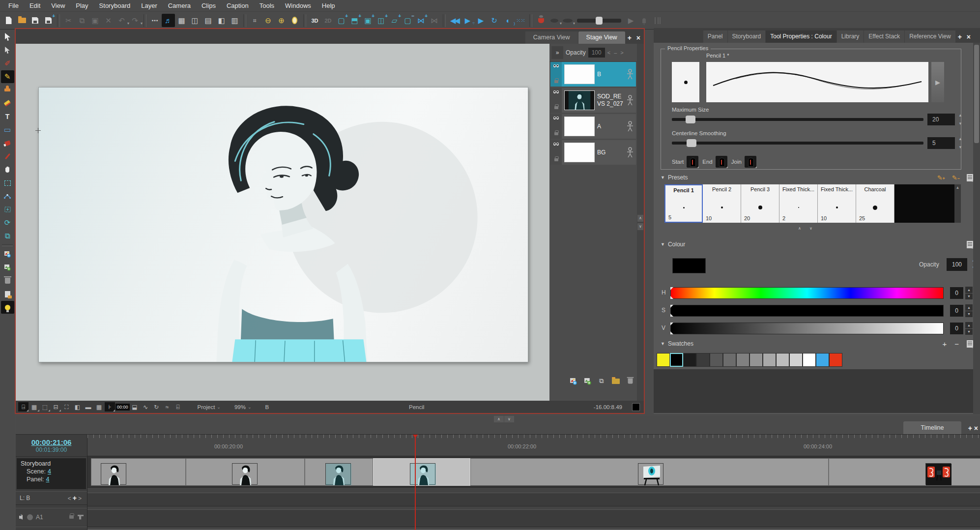 The height and width of the screenshot is (530, 980). I want to click on stage-vertical-scrollbar: ∧ ∨, so click(640, 222).